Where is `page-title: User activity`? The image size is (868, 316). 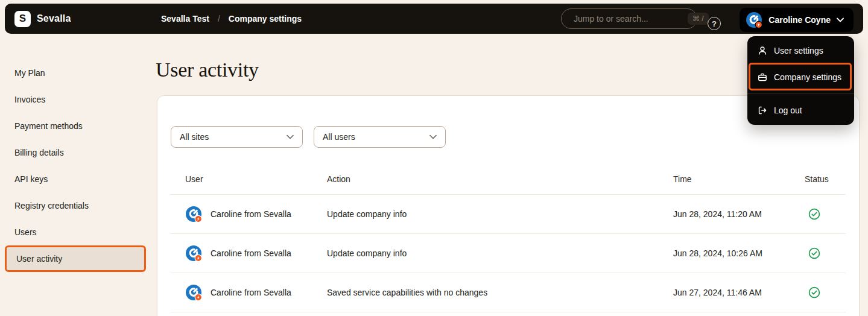 page-title: User activity is located at coordinates (207, 70).